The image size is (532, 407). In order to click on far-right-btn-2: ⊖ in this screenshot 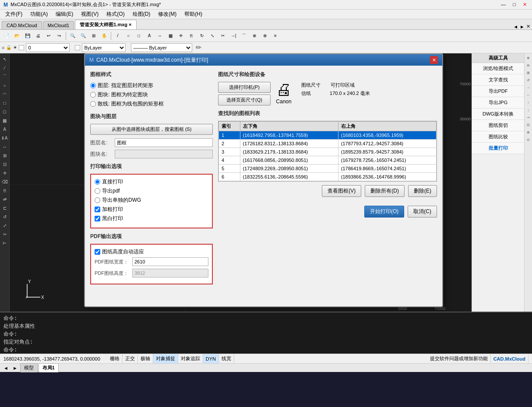, I will do `click(528, 65)`.